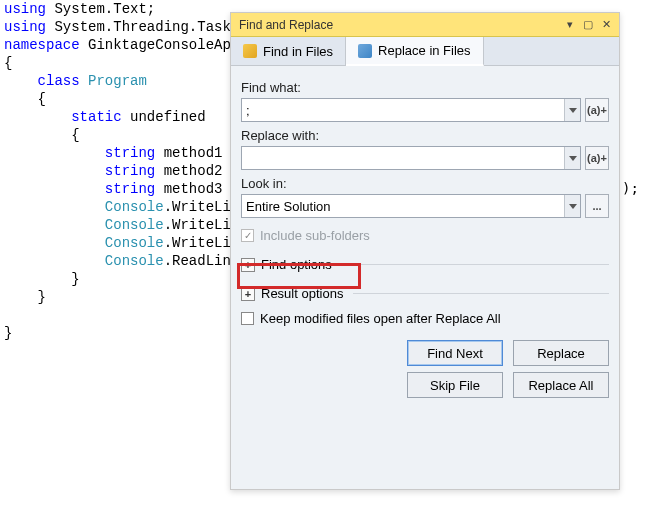  What do you see at coordinates (425, 184) in the screenshot?
I see `look-in-label: Look in:` at bounding box center [425, 184].